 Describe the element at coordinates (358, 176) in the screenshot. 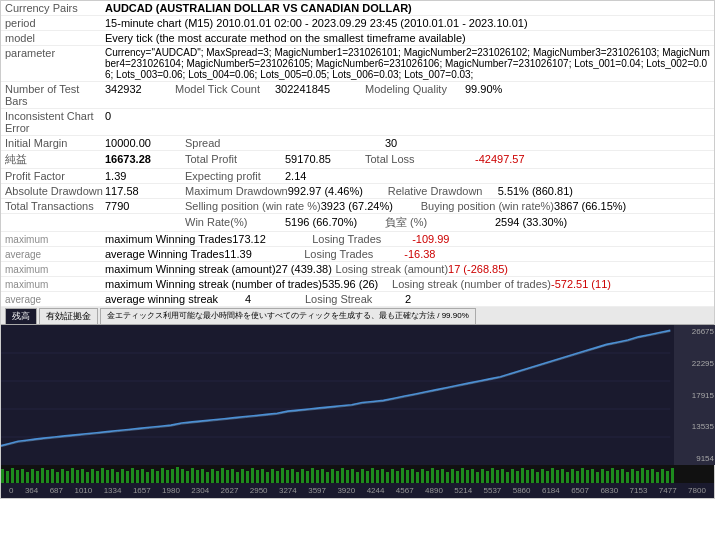

I see `profit-factor-row: Profit Factor 1.39 Expecting profit 2.14` at that location.